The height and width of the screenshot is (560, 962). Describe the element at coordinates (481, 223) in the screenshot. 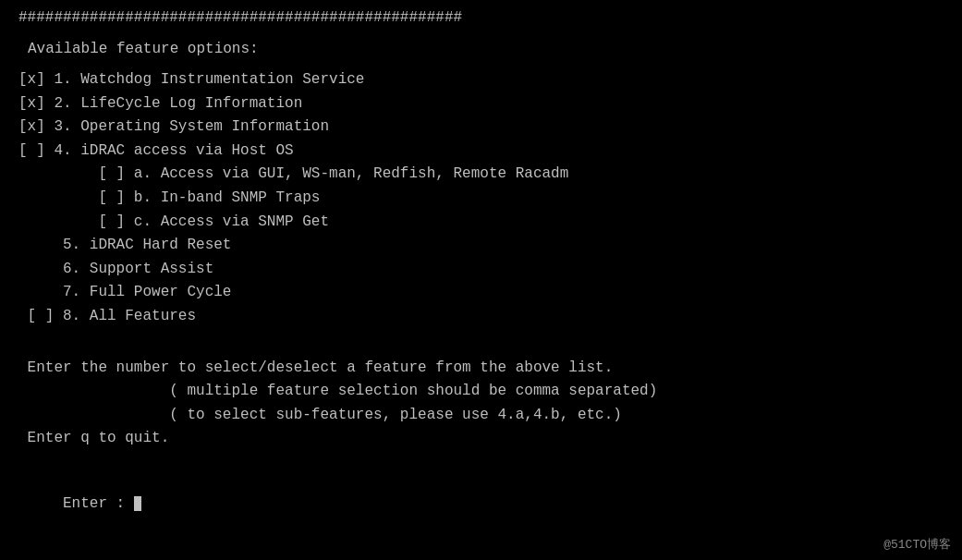

I see `menu-item-4c: [ ] c. Access via SNMP Get` at that location.